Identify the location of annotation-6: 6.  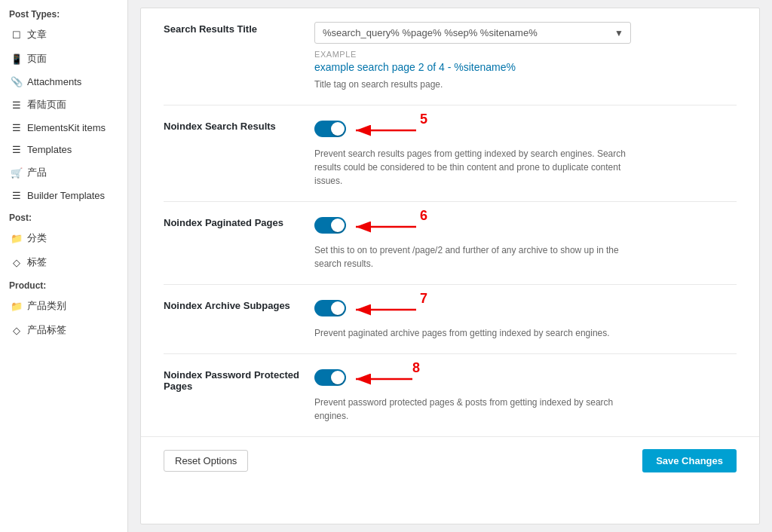
(424, 216).